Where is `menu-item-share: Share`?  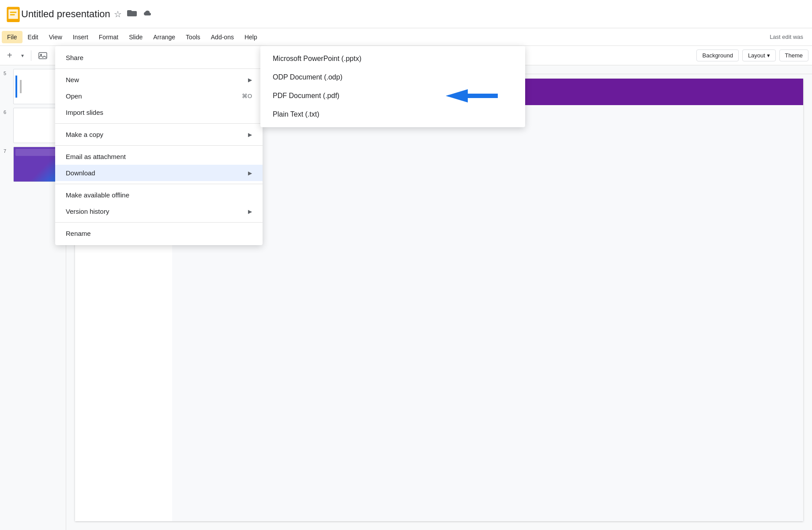 menu-item-share: Share is located at coordinates (159, 57).